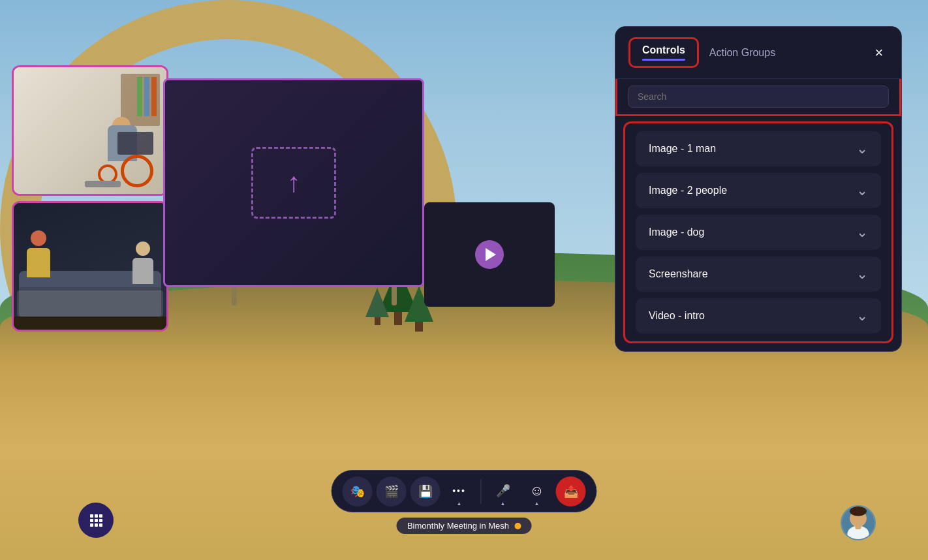  What do you see at coordinates (743, 53) in the screenshot?
I see `tab-action-groups: Action Groups` at bounding box center [743, 53].